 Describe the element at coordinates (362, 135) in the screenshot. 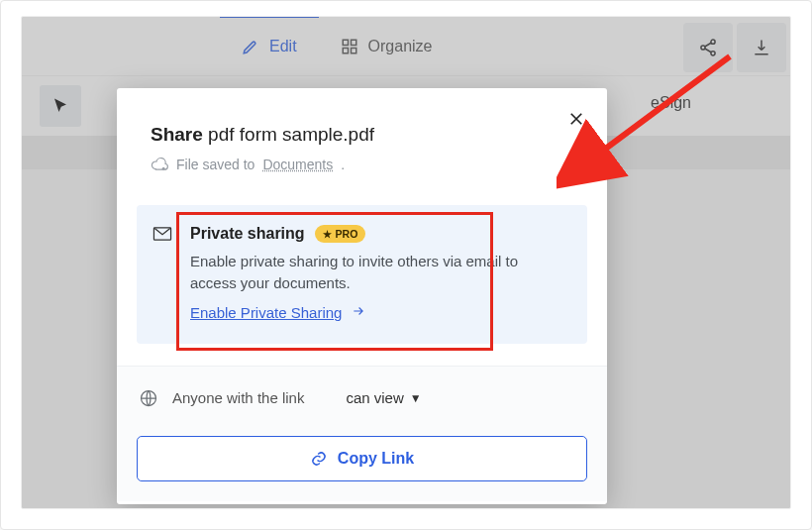

I see `modal-title: Share pdf form sample.pdf` at that location.